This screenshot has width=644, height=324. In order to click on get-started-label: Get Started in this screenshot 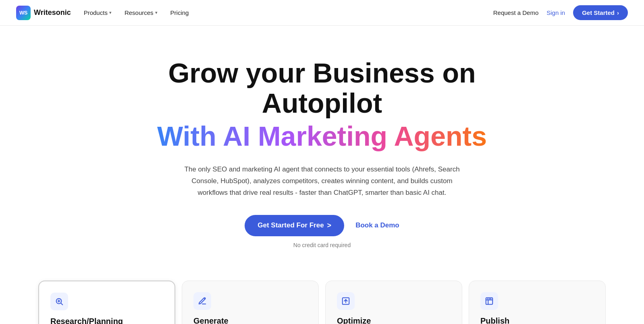, I will do `click(598, 13)`.